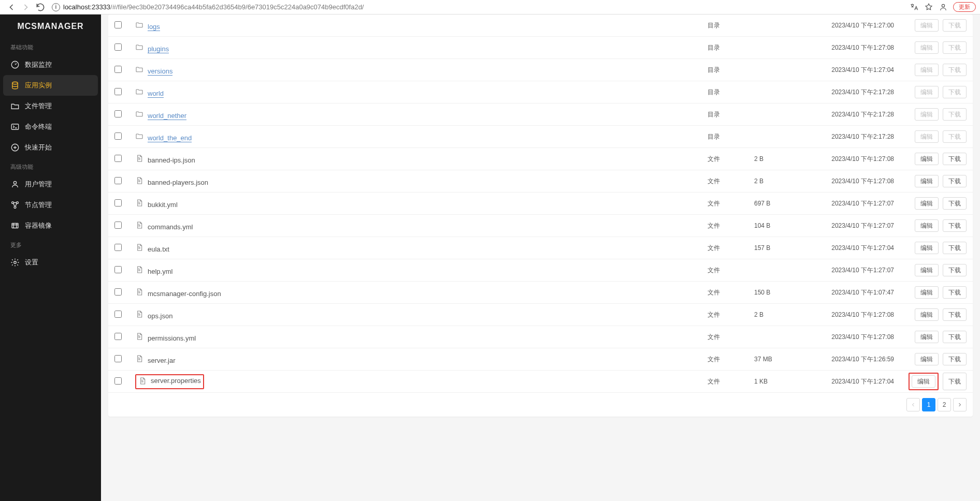 This screenshot has height=501, width=980. Describe the element at coordinates (56, 7) in the screenshot. I see `site-info-icon: i` at that location.